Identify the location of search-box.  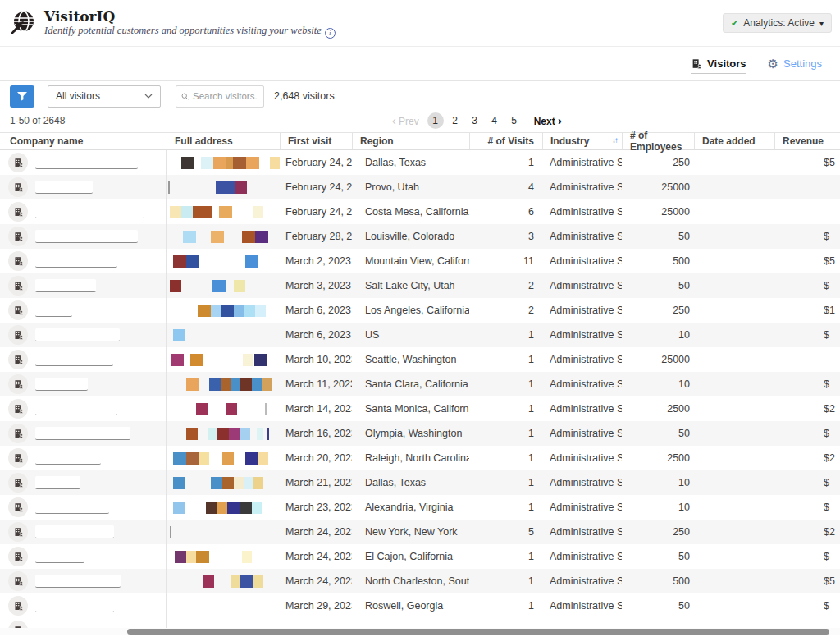
(220, 97).